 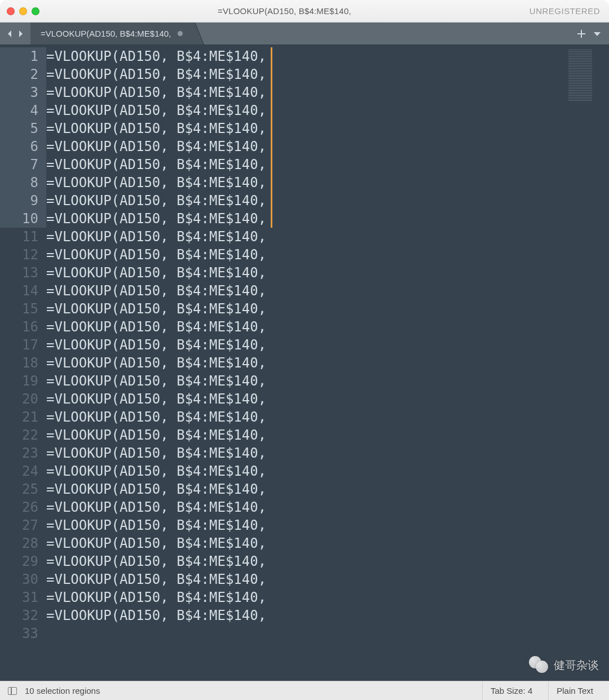 What do you see at coordinates (19, 597) in the screenshot?
I see `line-number: 31` at bounding box center [19, 597].